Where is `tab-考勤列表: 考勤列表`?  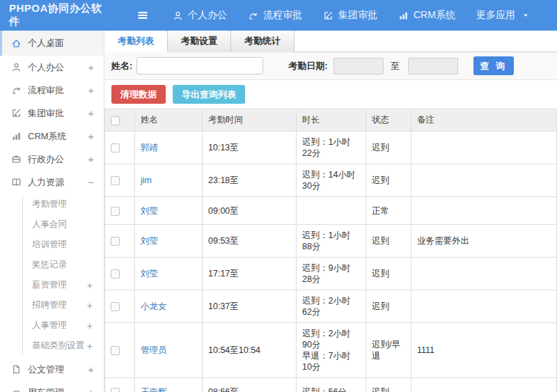
tab-考勤列表: 考勤列表 is located at coordinates (136, 42).